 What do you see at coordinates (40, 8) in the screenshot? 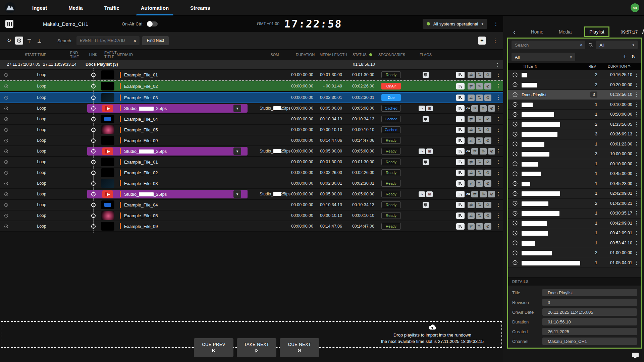
I see `tab-ingest: Ingest` at bounding box center [40, 8].